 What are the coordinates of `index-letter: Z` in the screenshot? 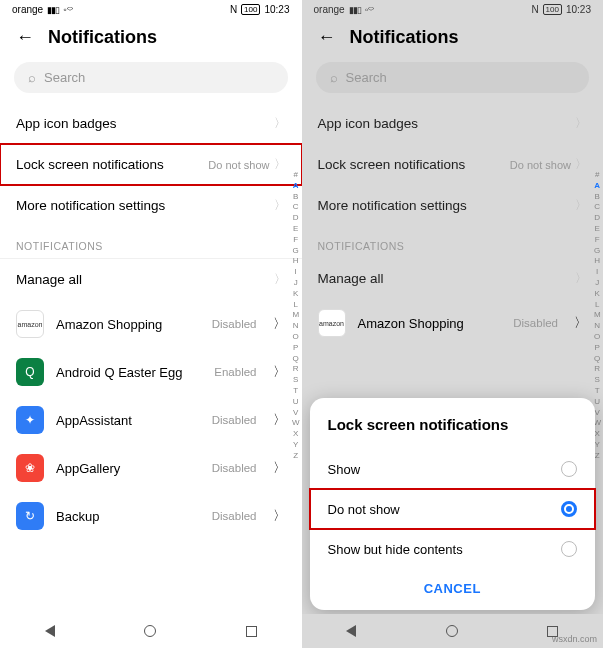 It's located at (296, 456).